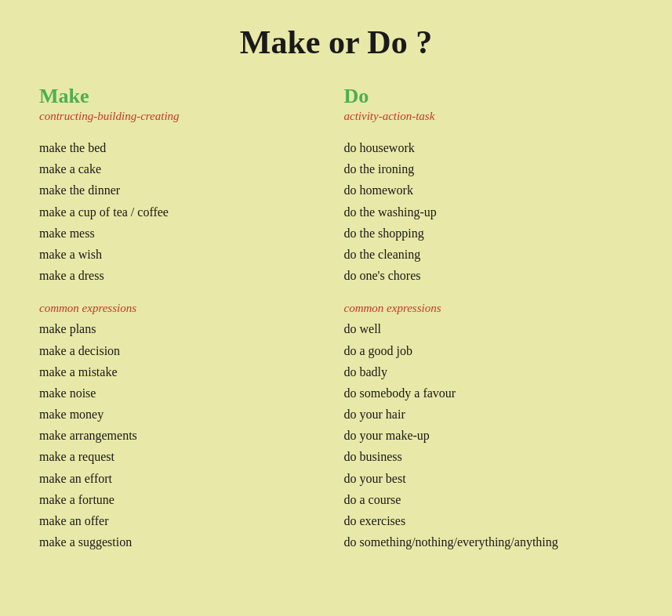 The image size is (672, 616). I want to click on list-item: make a request, so click(183, 456).